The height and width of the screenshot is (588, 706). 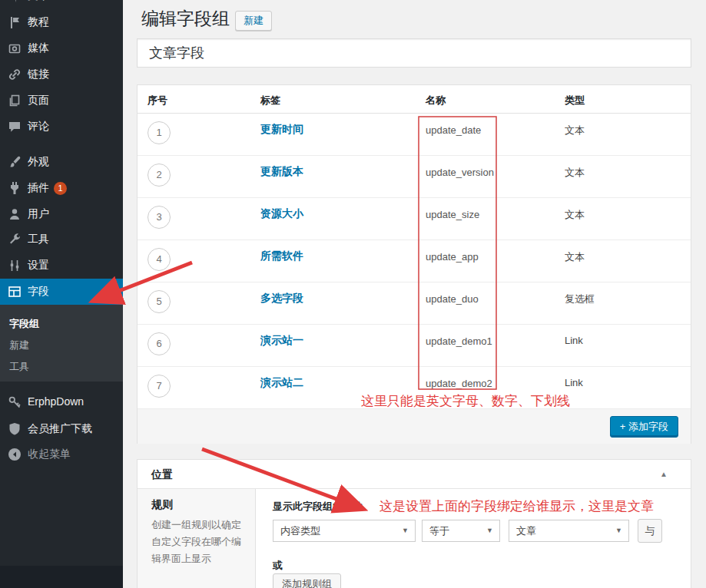 I want to click on field-label-link: 资源大小, so click(x=282, y=214).